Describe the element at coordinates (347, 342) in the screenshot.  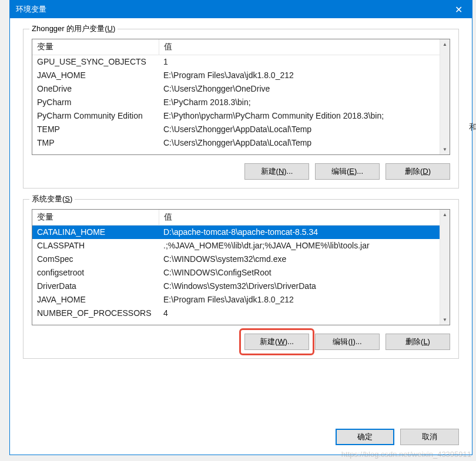
I see `system-edit-button: 编辑(I)...` at that location.